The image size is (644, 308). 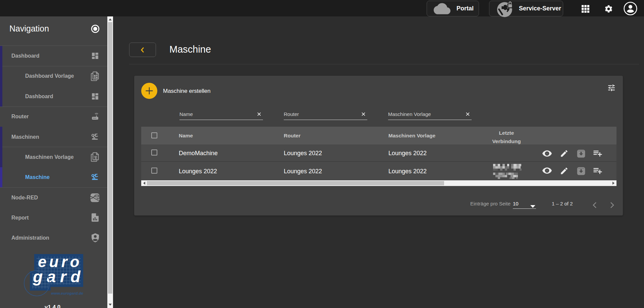 I want to click on svg-text: www.eurogard.de, so click(x=67, y=293).